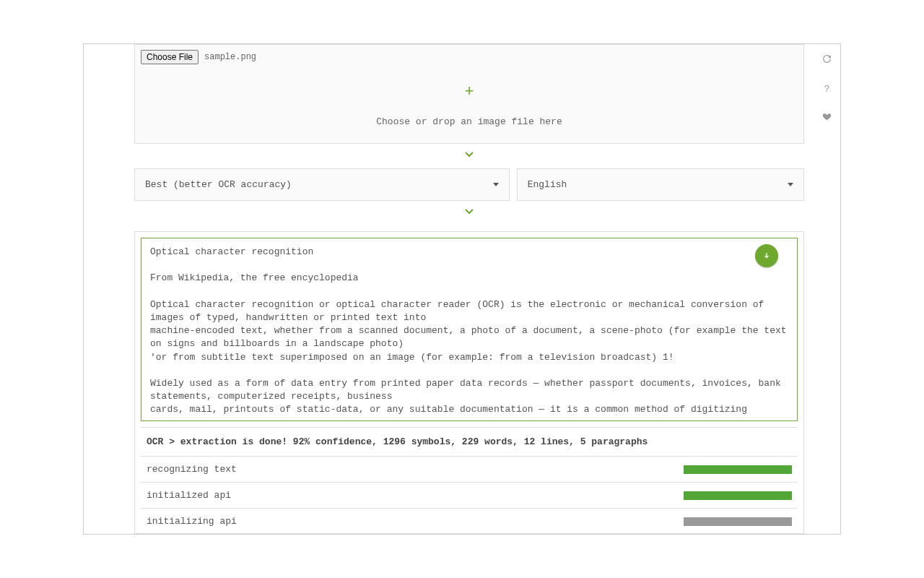 This screenshot has height=578, width=924. Describe the element at coordinates (469, 121) in the screenshot. I see `drop-hint-text: Choose or drop an image file here` at that location.